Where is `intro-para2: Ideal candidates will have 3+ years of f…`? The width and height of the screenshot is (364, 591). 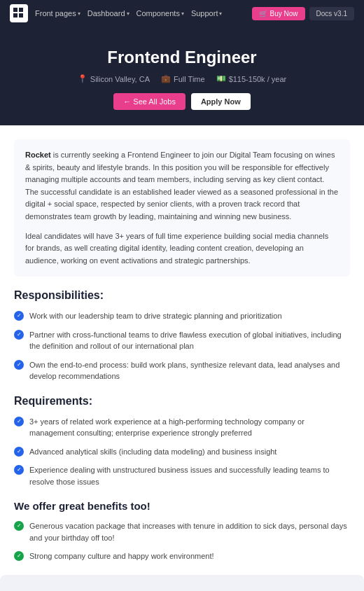 intro-para2: Ideal candidates will have 3+ years of f… is located at coordinates (182, 249).